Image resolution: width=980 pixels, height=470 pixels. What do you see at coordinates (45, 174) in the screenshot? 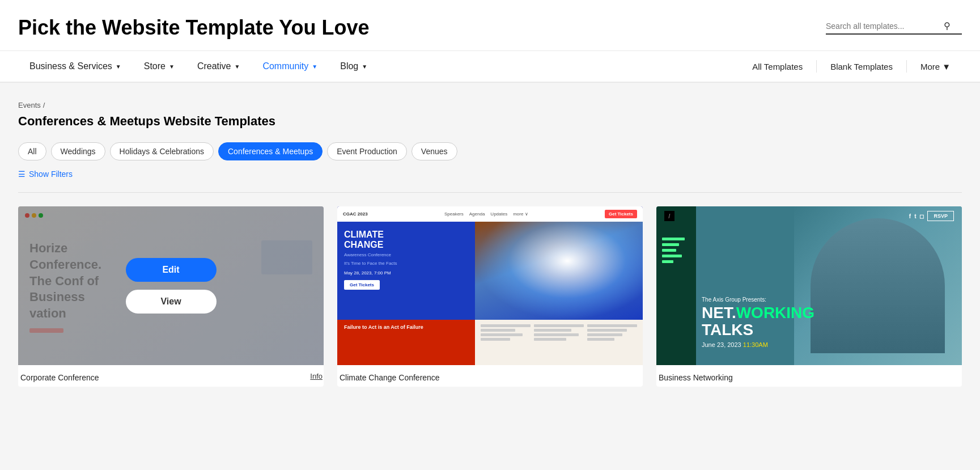
I see `show-filters-button: ☰ Show Filters` at bounding box center [45, 174].